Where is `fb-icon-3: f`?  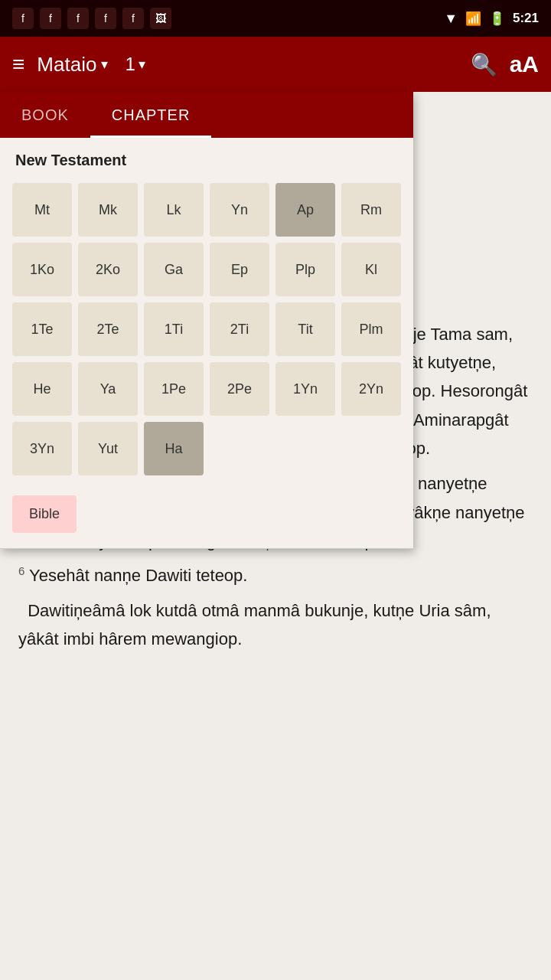
fb-icon-3: f is located at coordinates (78, 18).